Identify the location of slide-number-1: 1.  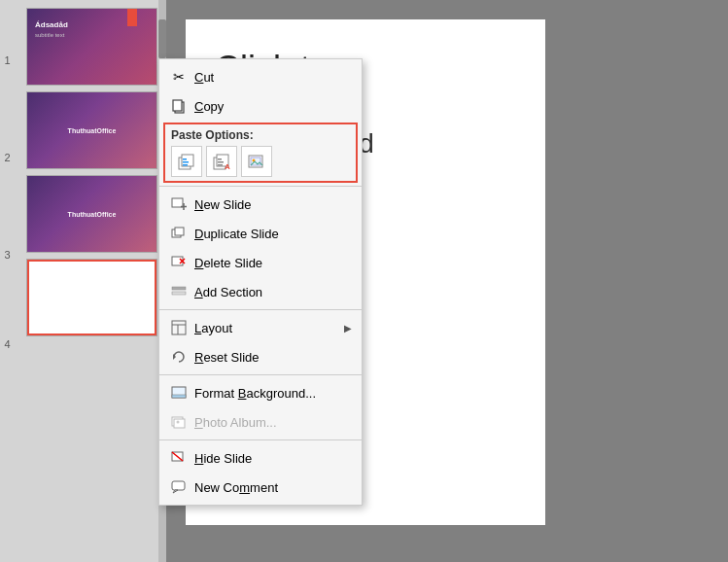
(7, 60).